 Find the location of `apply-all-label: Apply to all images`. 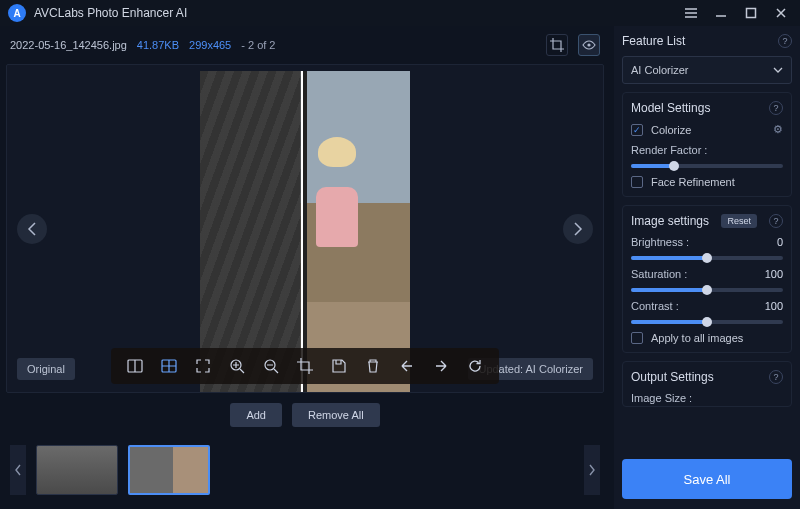

apply-all-label: Apply to all images is located at coordinates (697, 338).